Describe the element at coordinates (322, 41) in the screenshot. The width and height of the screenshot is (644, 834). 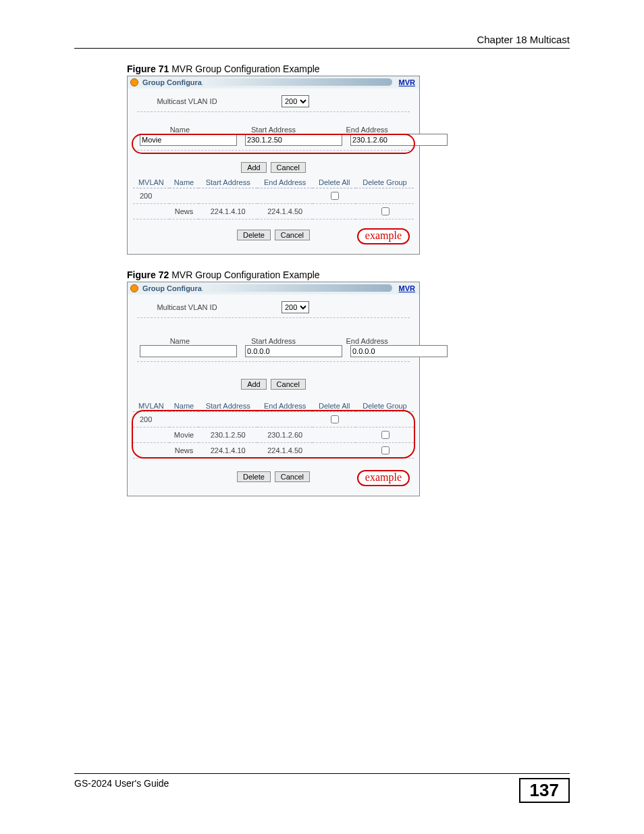
I see `chapter-header: Chapter 18 Multicast` at that location.